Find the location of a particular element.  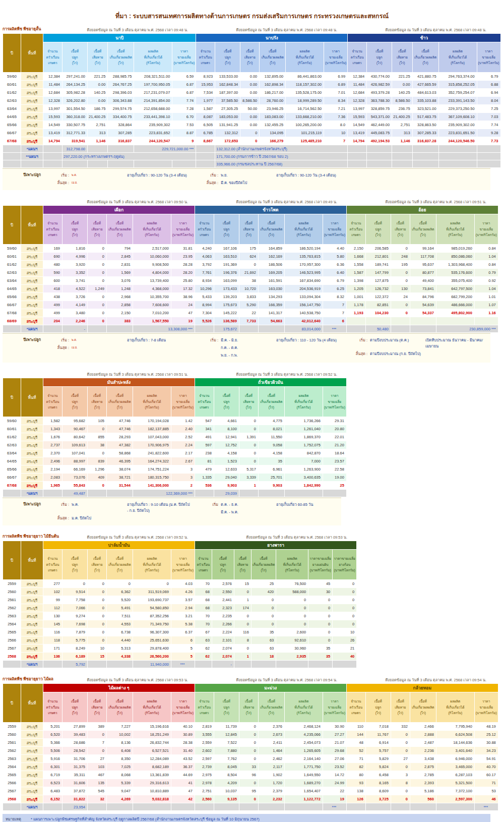

data-cell: 409 is located at coordinates (97, 478).